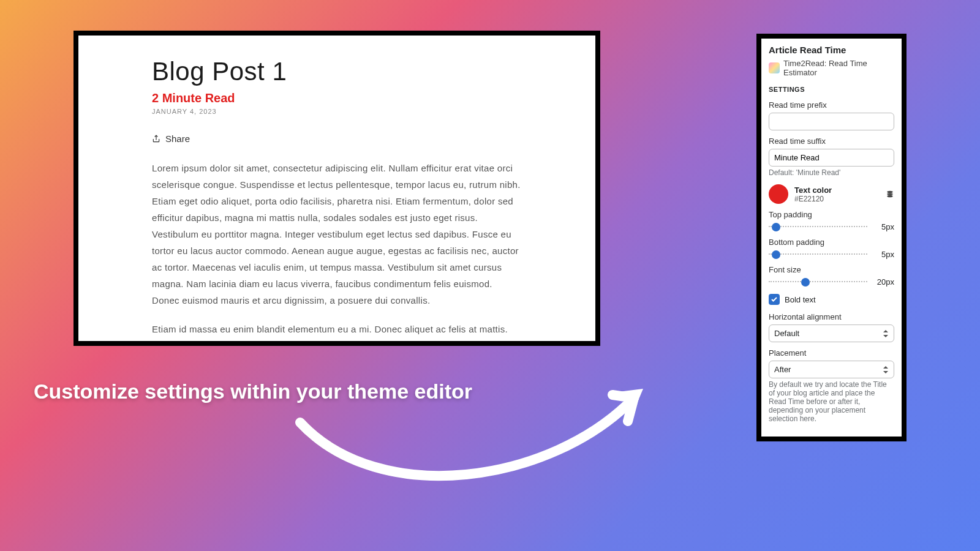 The image size is (980, 551). What do you see at coordinates (156, 139) in the screenshot?
I see `share-icon` at bounding box center [156, 139].